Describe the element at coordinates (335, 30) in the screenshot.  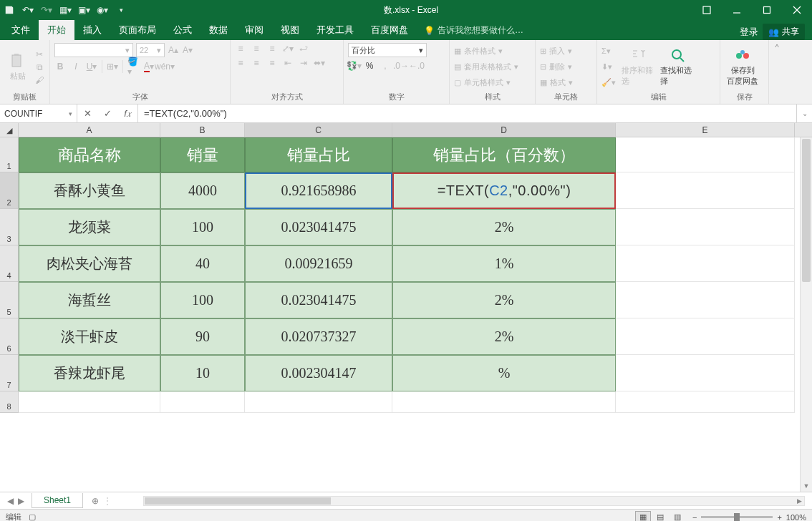
I see `tab-developer: 开发工具` at that location.